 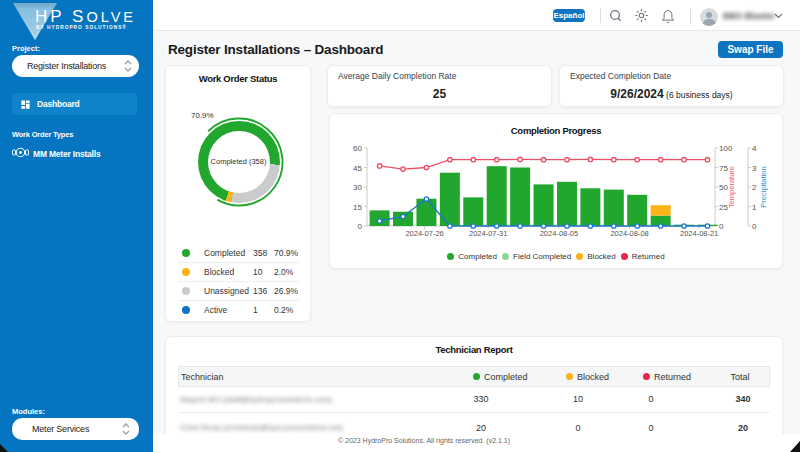 What do you see at coordinates (358, 148) in the screenshot?
I see `svg-text: 60` at bounding box center [358, 148].